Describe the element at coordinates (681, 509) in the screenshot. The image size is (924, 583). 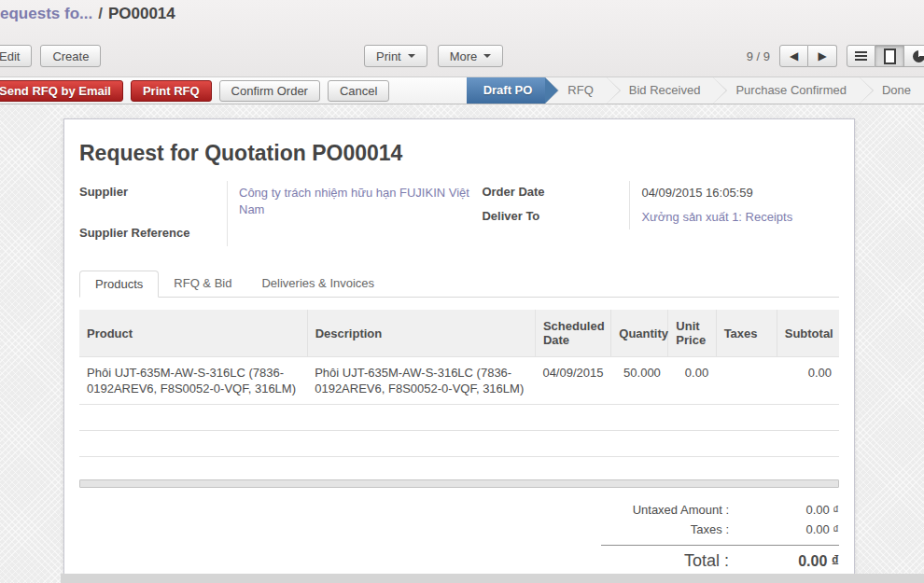
I see `untaxed-amount-label: Untaxed Amount :` at that location.